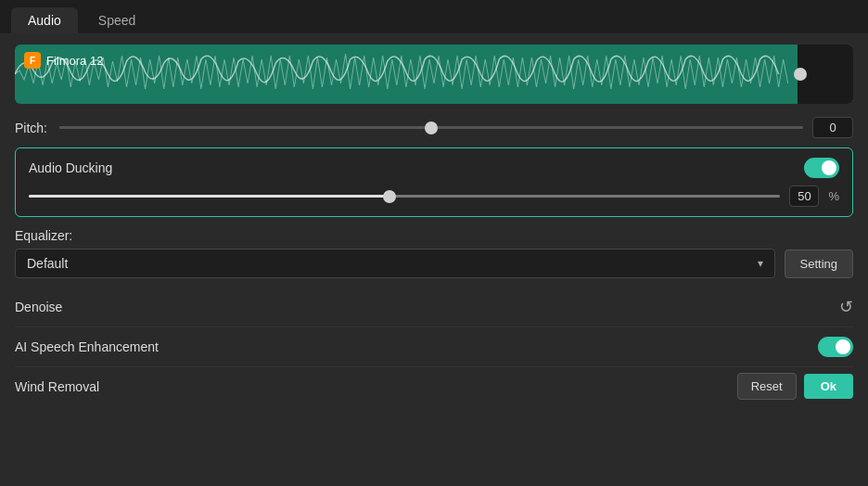  I want to click on denoise-label: Denoise, so click(39, 307).